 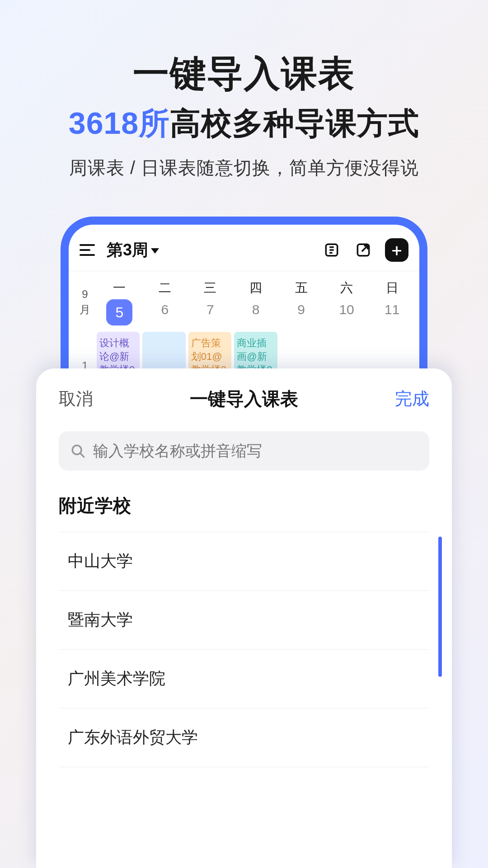 I want to click on search-icon, so click(x=78, y=451).